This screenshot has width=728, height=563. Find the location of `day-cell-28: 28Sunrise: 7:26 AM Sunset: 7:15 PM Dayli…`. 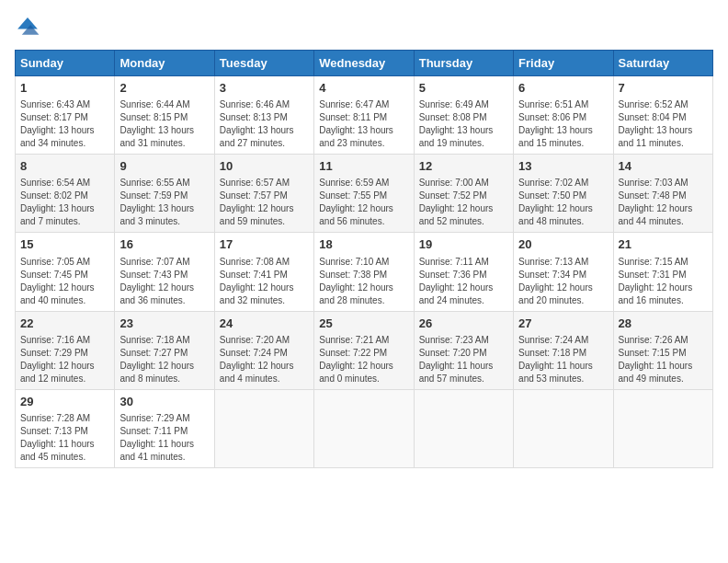

day-cell-28: 28Sunrise: 7:26 AM Sunset: 7:15 PM Dayli… is located at coordinates (663, 350).